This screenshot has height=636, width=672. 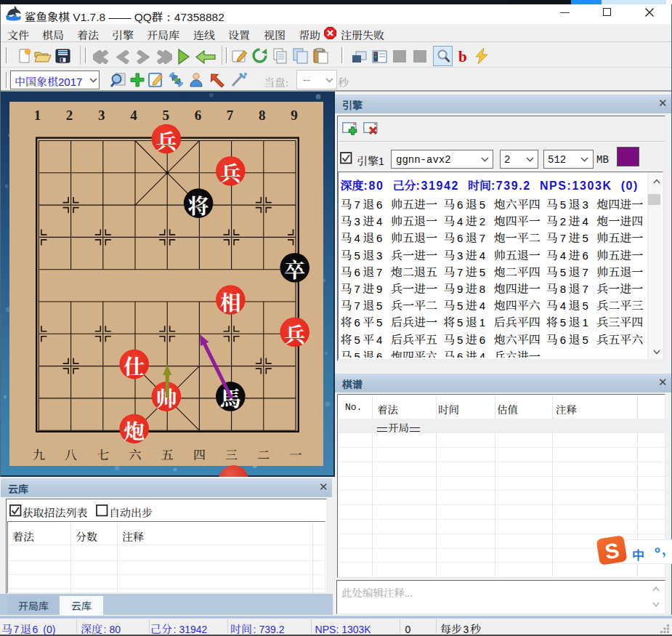 What do you see at coordinates (134, 365) in the screenshot?
I see `svg-text: 仕` at bounding box center [134, 365].